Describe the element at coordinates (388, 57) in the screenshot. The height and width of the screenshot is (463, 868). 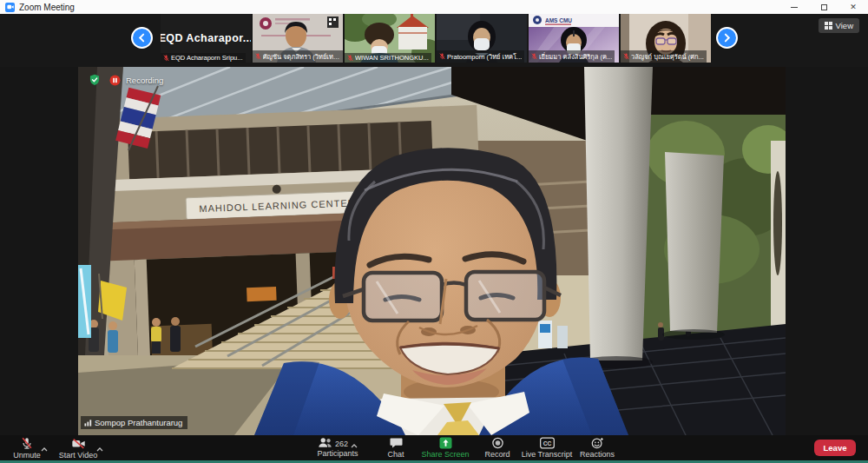
I see `tile-name-label: WIWAN SRITHONGKU...` at that location.